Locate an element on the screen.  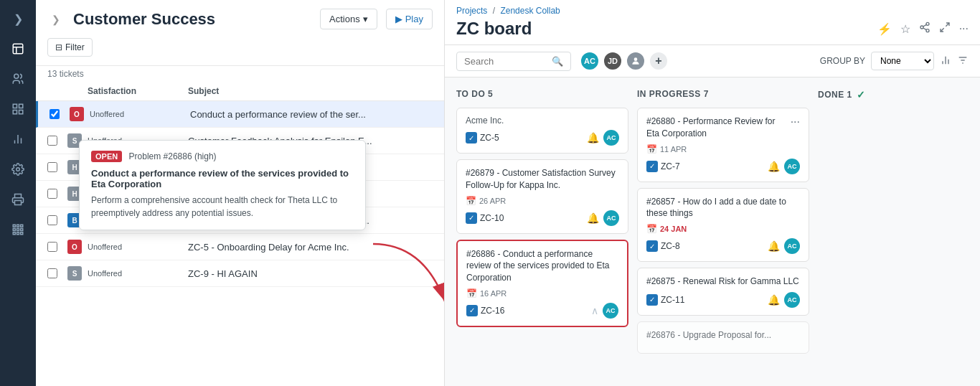
card-company: Acme Inc. is located at coordinates (542, 121).